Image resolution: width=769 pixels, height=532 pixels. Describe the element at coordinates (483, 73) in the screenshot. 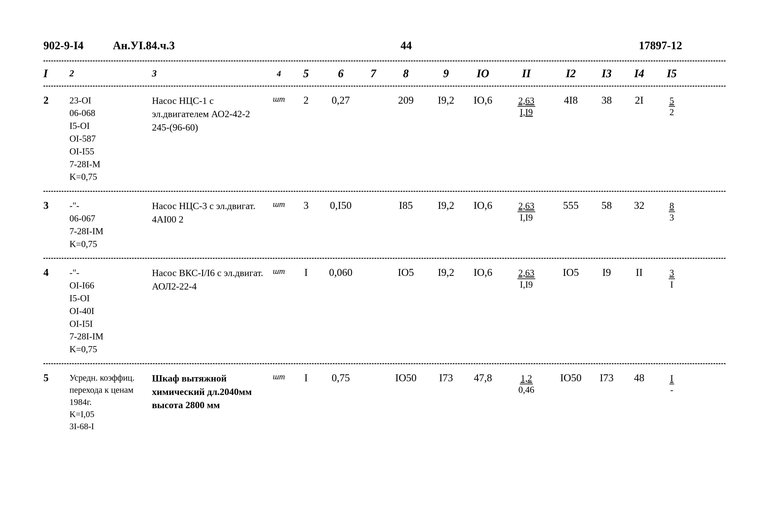

I see `col-header-10: IO` at that location.